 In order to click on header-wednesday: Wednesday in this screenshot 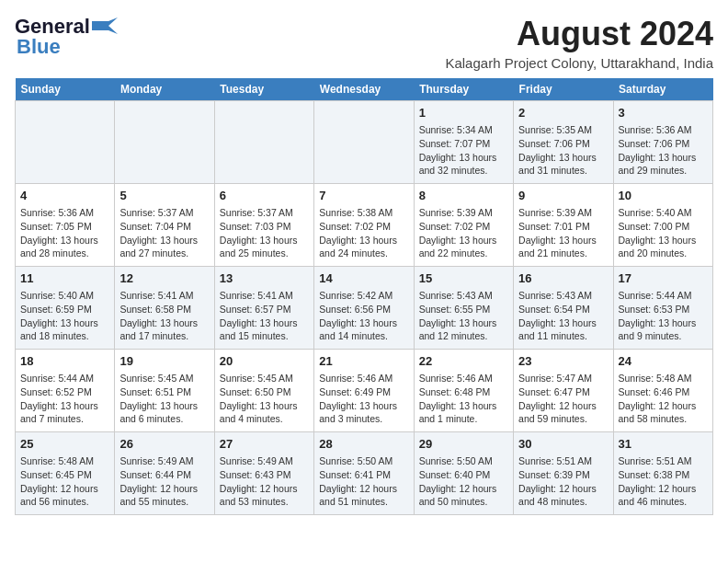, I will do `click(364, 90)`.